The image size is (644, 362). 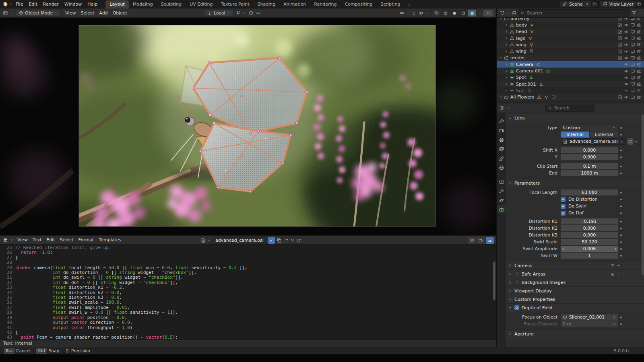 I want to click on outliner-row-head: head, so click(x=571, y=32).